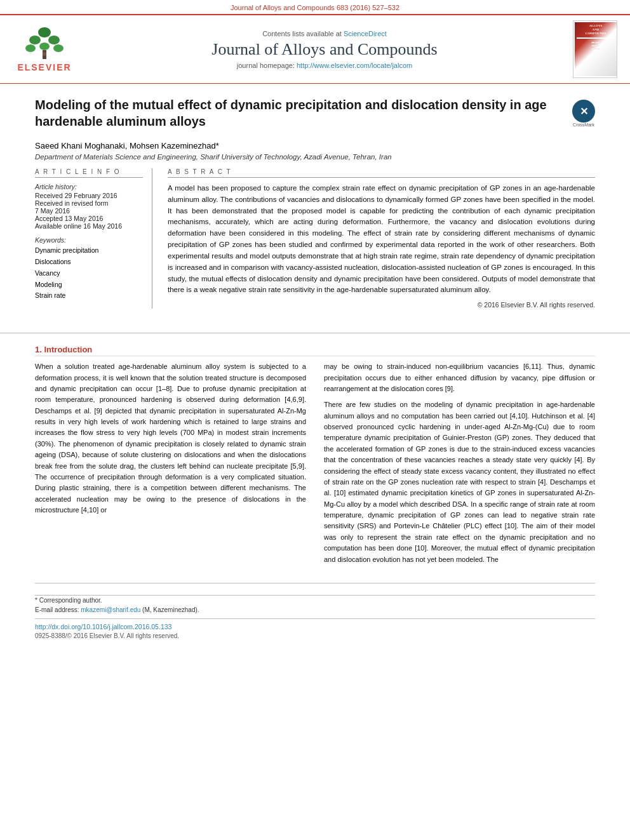 This screenshot has height=840, width=630. I want to click on article-info-label: A R T I C L E I N F O, so click(89, 173).